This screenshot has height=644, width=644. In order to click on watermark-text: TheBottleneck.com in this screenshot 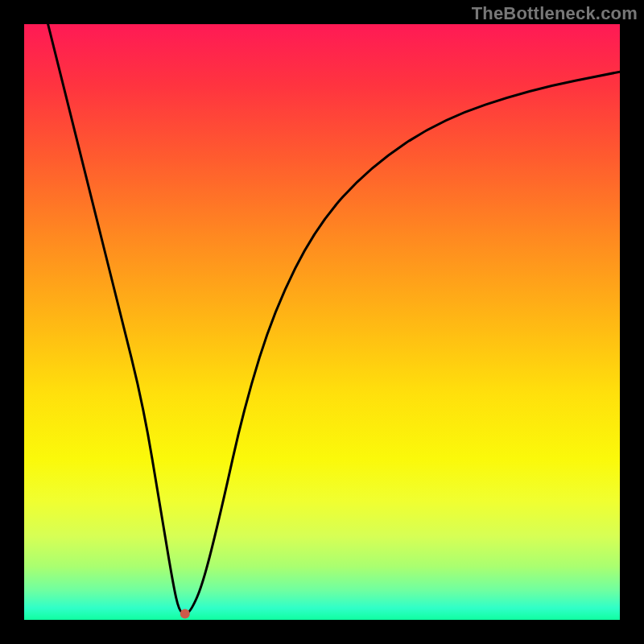, I will do `click(555, 14)`.